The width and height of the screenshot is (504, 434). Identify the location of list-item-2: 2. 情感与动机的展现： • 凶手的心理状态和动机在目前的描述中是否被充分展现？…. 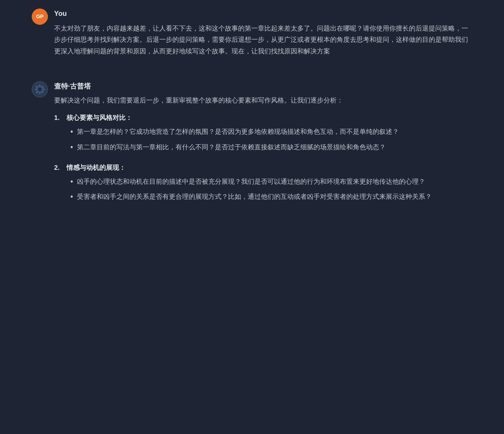
(263, 185).